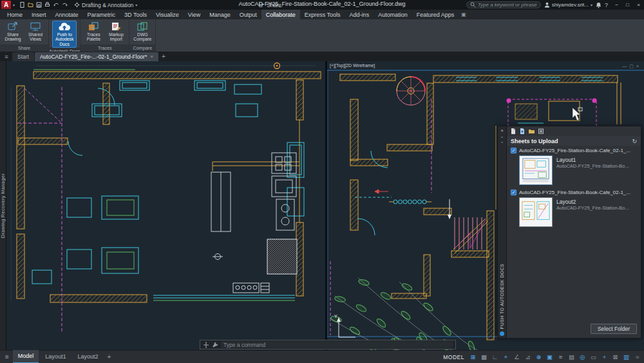  Describe the element at coordinates (507, 5) in the screenshot. I see `search-input` at that location.